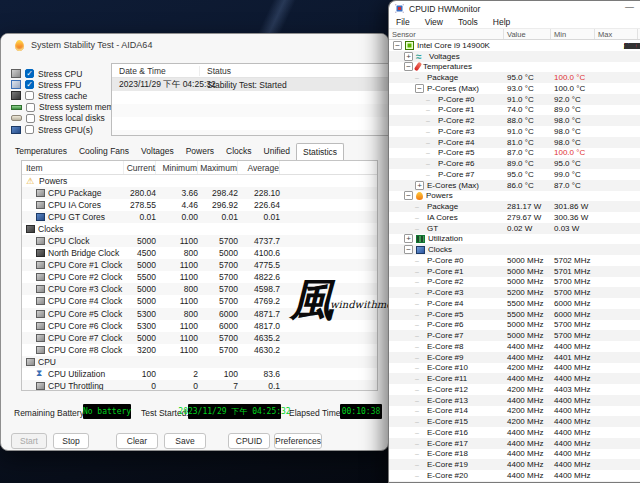  I want to click on stats-row: CPU IA Cores 278.55 4.46 296.92 226.64, so click(200, 205).